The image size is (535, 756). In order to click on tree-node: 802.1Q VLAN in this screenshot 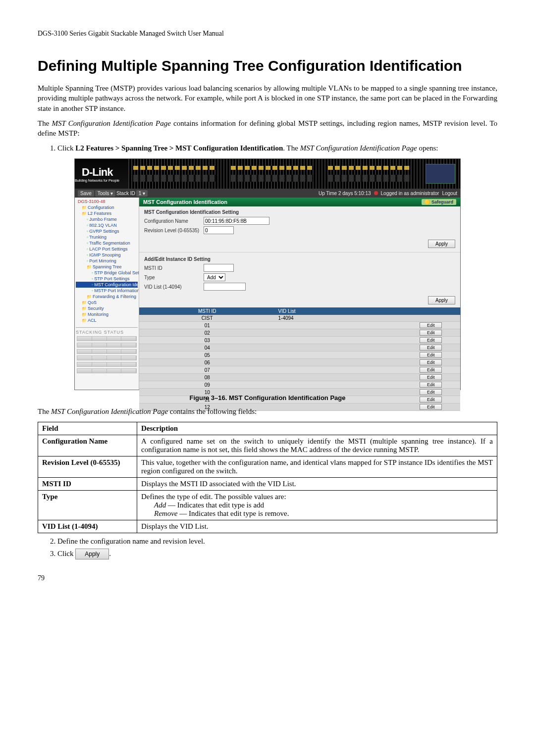, I will do `click(107, 225)`.